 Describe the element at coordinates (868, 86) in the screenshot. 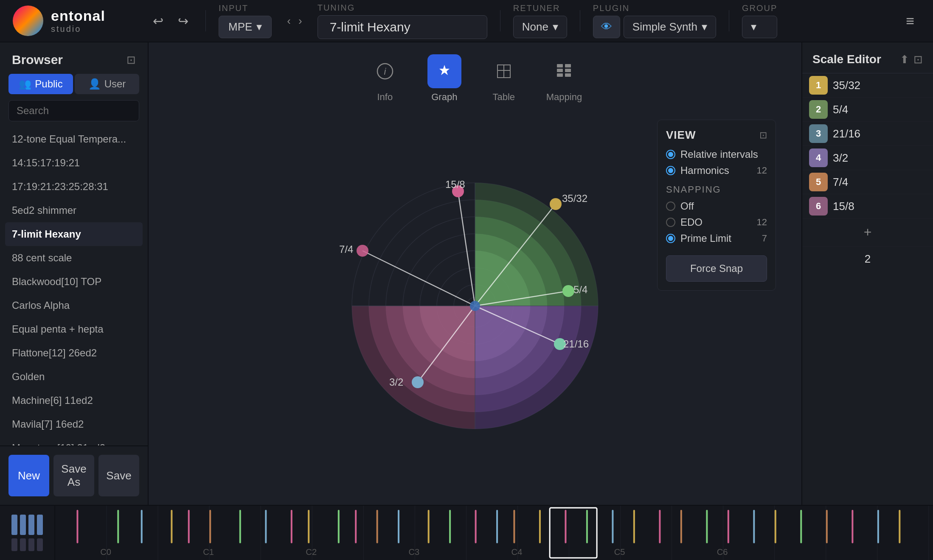

I see `scale-note-row: 135/32` at that location.